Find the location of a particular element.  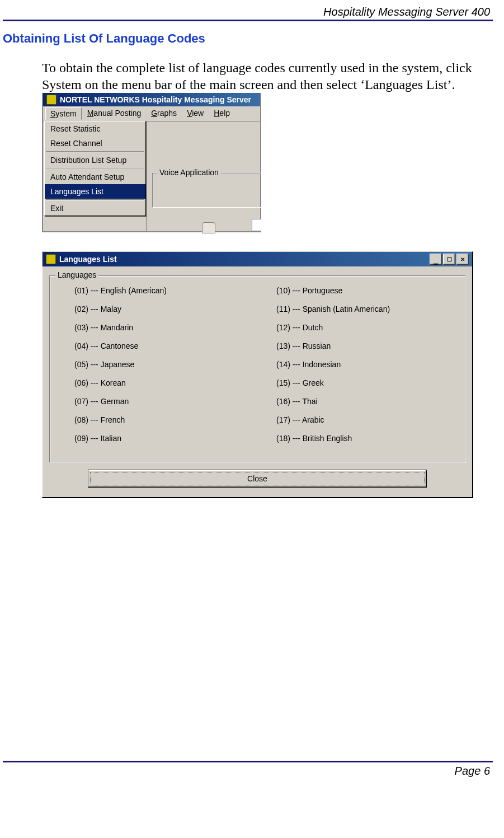

close-button-label: Close is located at coordinates (257, 479).